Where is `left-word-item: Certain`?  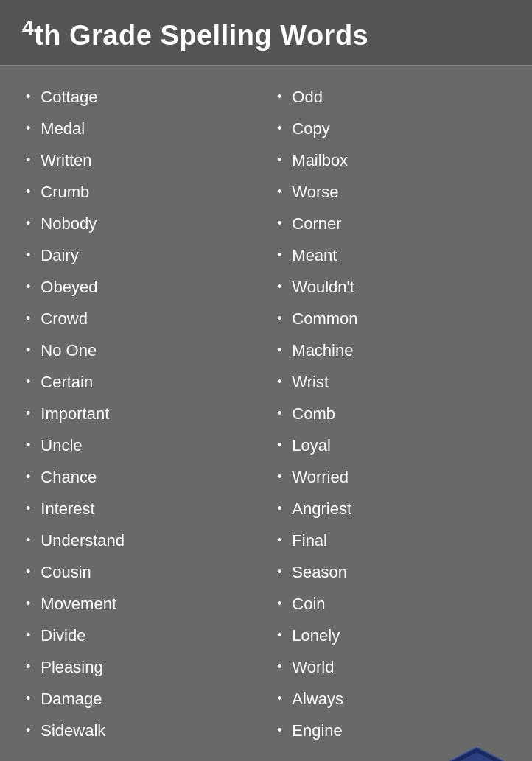
left-word-item: Certain is located at coordinates (140, 382).